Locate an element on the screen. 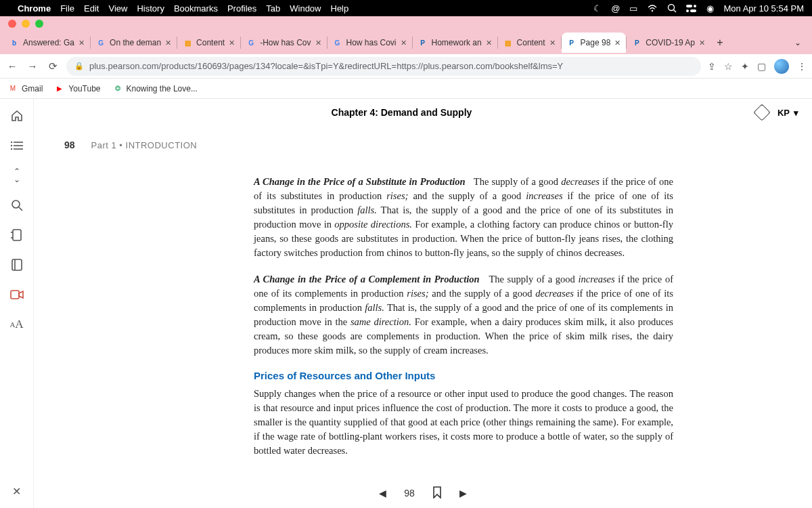 The height and width of the screenshot is (508, 812). next-page-button: ▶ is located at coordinates (463, 493).